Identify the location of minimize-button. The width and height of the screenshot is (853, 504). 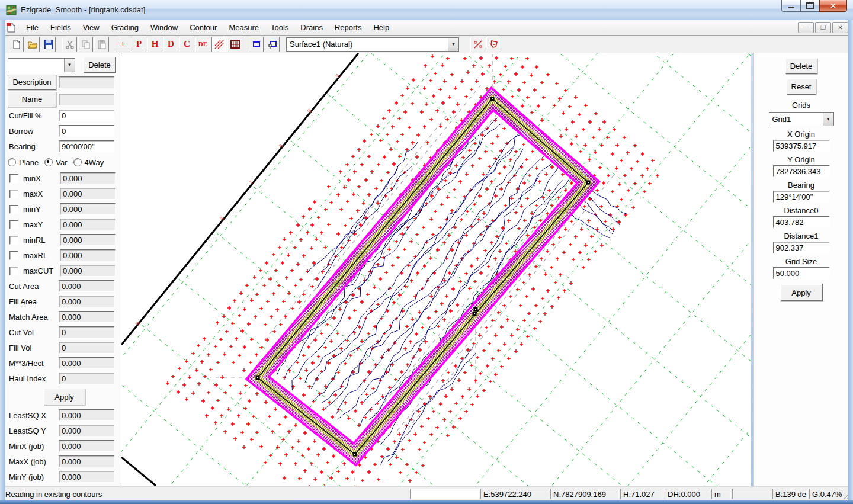
(791, 6).